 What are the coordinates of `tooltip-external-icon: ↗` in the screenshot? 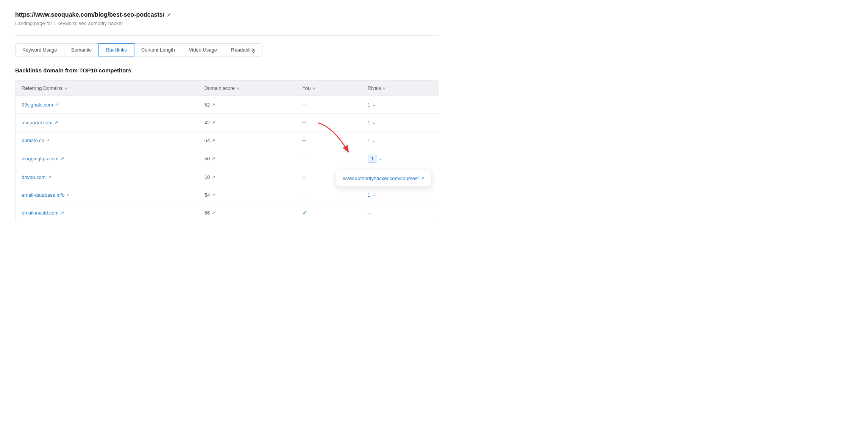 It's located at (423, 178).